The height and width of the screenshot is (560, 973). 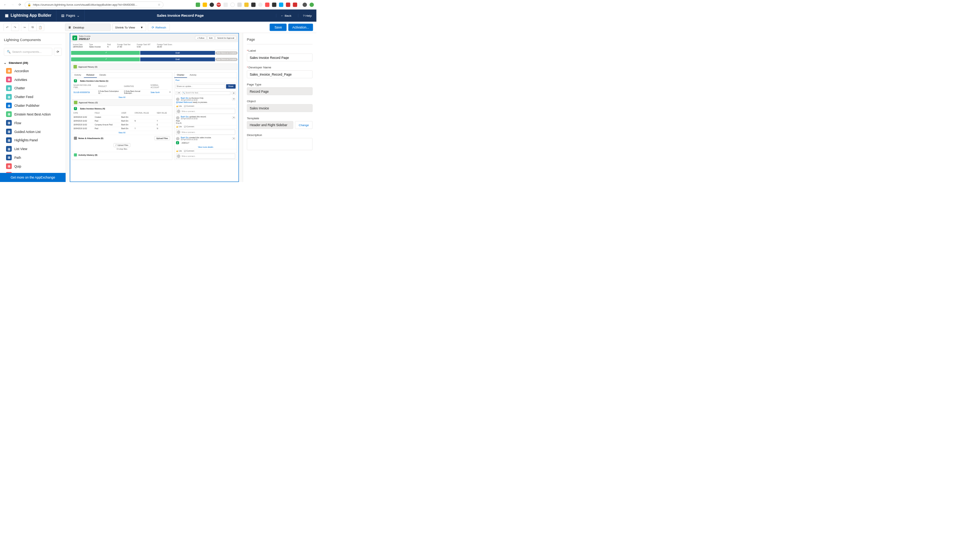 I want to click on save-button: Save, so click(x=279, y=27).